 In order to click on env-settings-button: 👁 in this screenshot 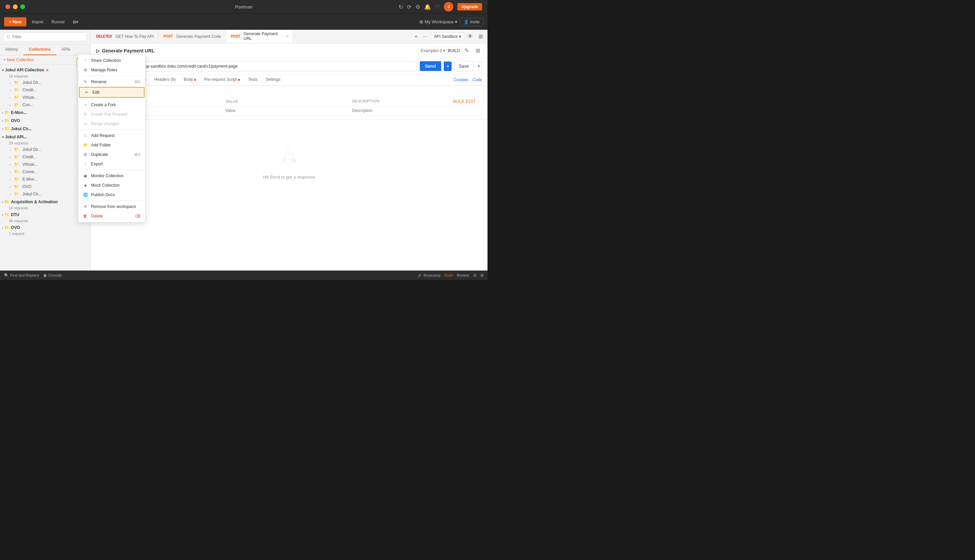, I will do `click(470, 37)`.